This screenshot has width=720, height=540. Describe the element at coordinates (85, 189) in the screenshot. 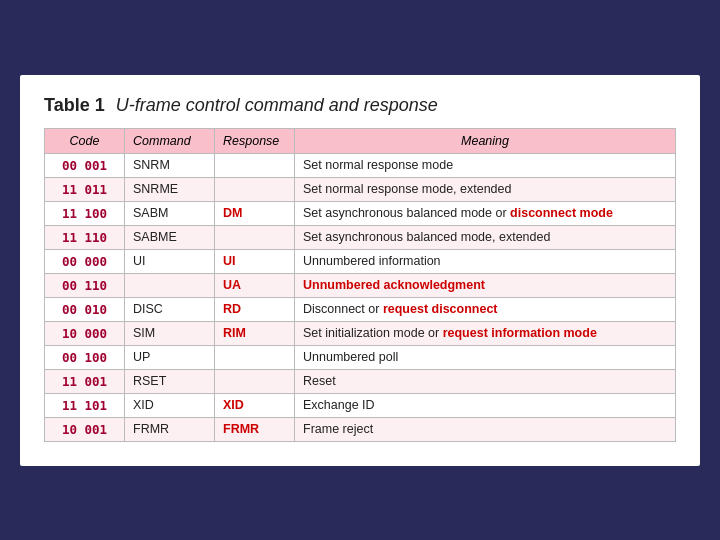

I see `cell-code: 11 011` at that location.